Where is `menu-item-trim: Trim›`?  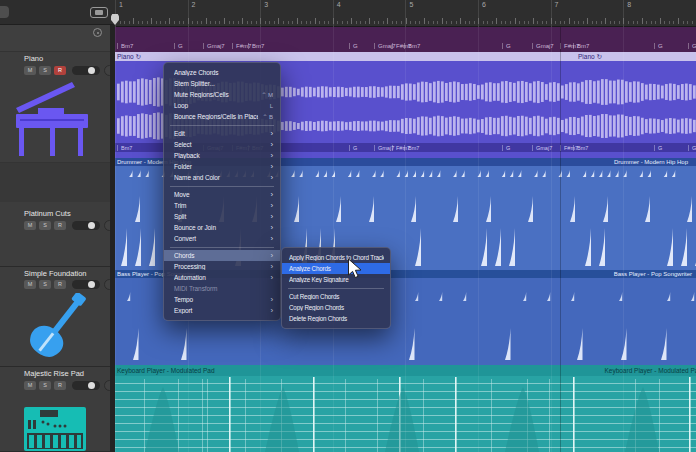 menu-item-trim: Trim› is located at coordinates (222, 206).